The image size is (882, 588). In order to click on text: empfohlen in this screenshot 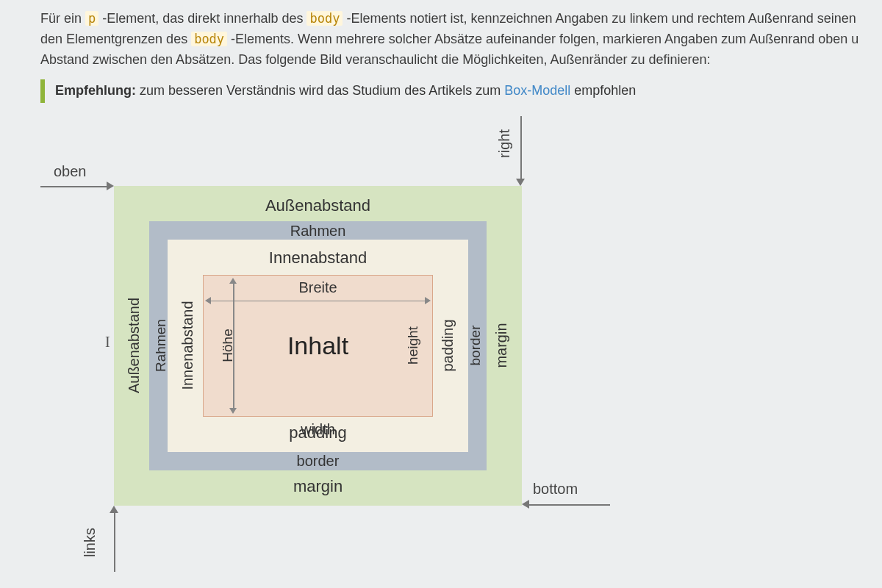, I will do `click(603, 90)`.